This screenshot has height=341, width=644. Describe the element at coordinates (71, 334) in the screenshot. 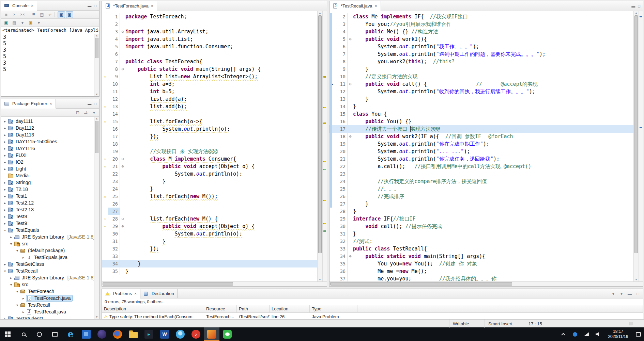

I see `edge-taskbar-button: e` at that location.